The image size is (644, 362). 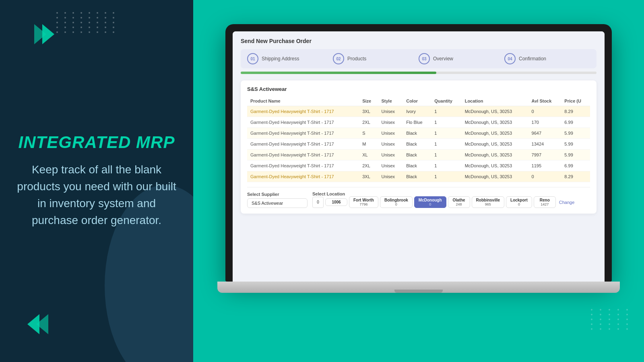 What do you see at coordinates (576, 101) in the screenshot?
I see `col-price: Price (U` at bounding box center [576, 101].